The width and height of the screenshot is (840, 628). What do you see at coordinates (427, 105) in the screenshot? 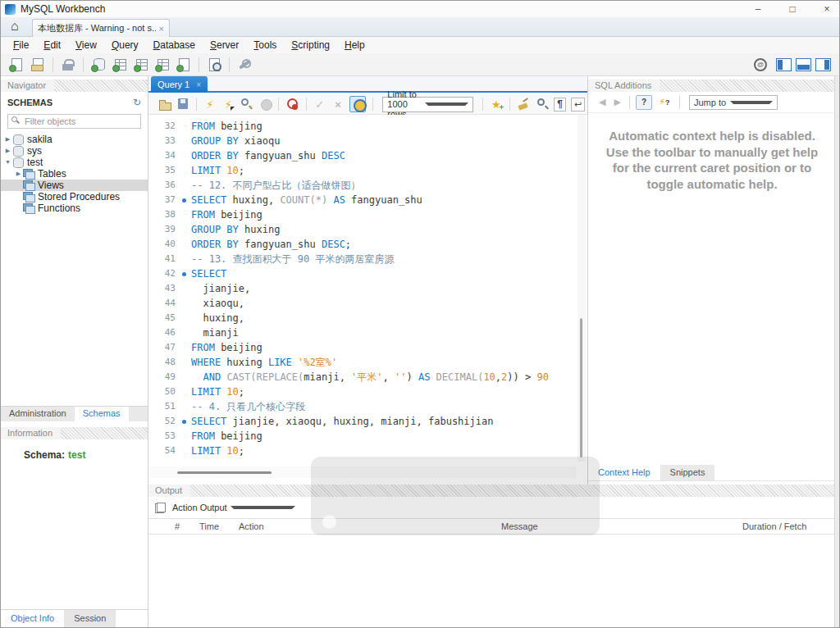
I see `limit-rows-select: Limit to 1000 rows` at bounding box center [427, 105].